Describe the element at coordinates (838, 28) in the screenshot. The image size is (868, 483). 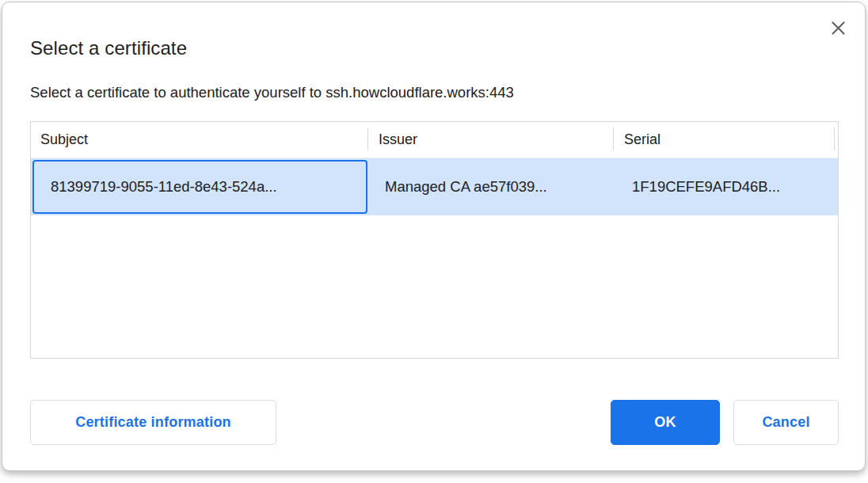
I see `close-button` at that location.